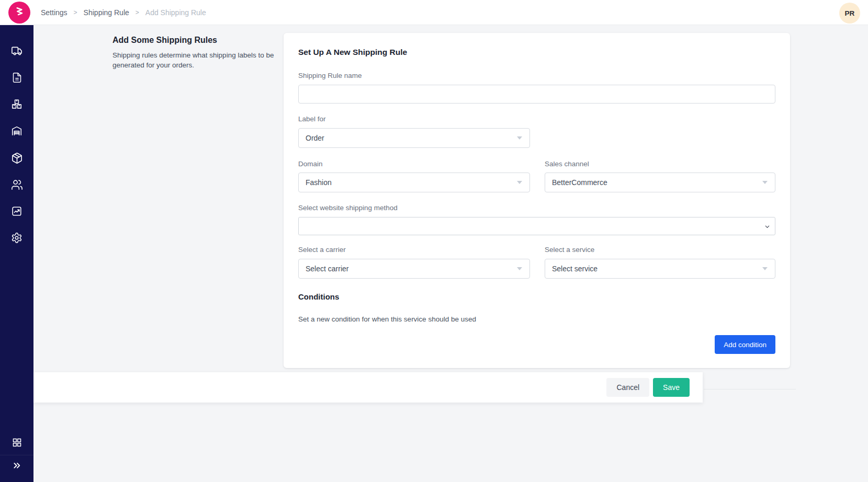  Describe the element at coordinates (537, 94) in the screenshot. I see `shipping-rule-name-input` at that location.